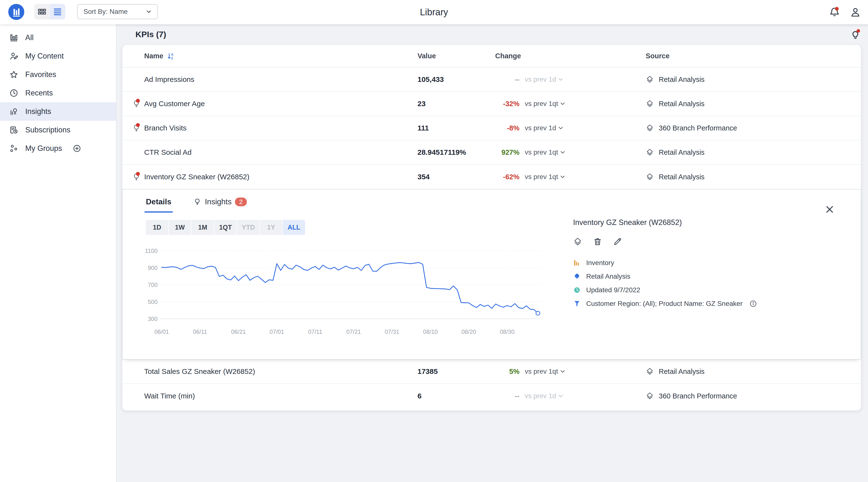 This screenshot has height=482, width=868. What do you see at coordinates (570, 80) in the screenshot?
I see `kpi-change: --vs prev 1d` at bounding box center [570, 80].